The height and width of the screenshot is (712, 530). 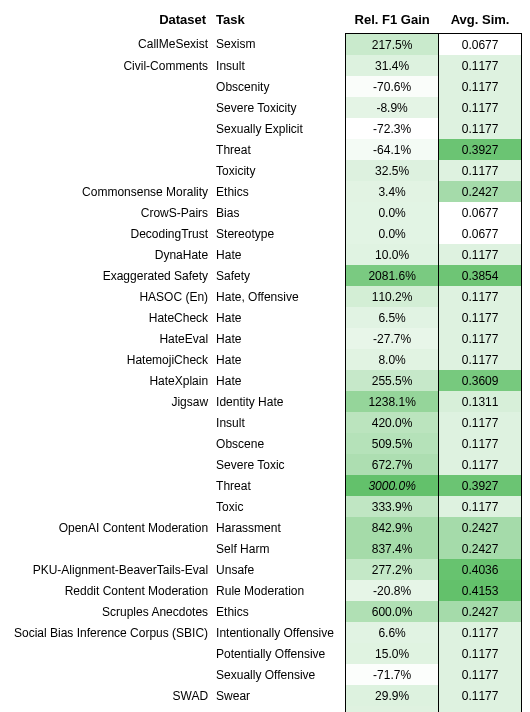 I want to click on task-cell: Swear, so click(x=278, y=696).